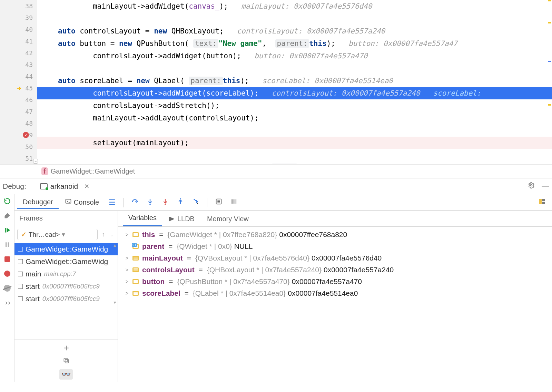 This screenshot has width=552, height=392. What do you see at coordinates (66, 274) in the screenshot?
I see `stack-frame-item: main main.cpp:7` at bounding box center [66, 274].